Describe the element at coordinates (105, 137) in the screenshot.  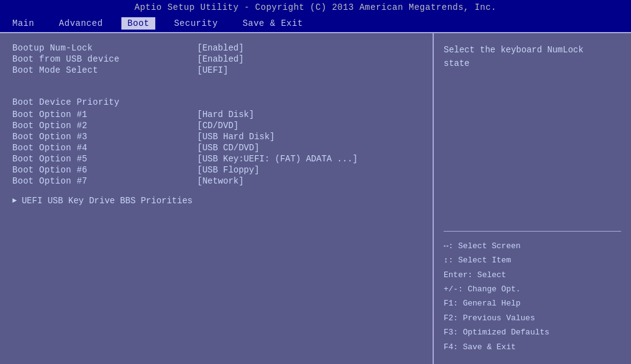
I see `boot-option-label: Boot Option #3` at that location.